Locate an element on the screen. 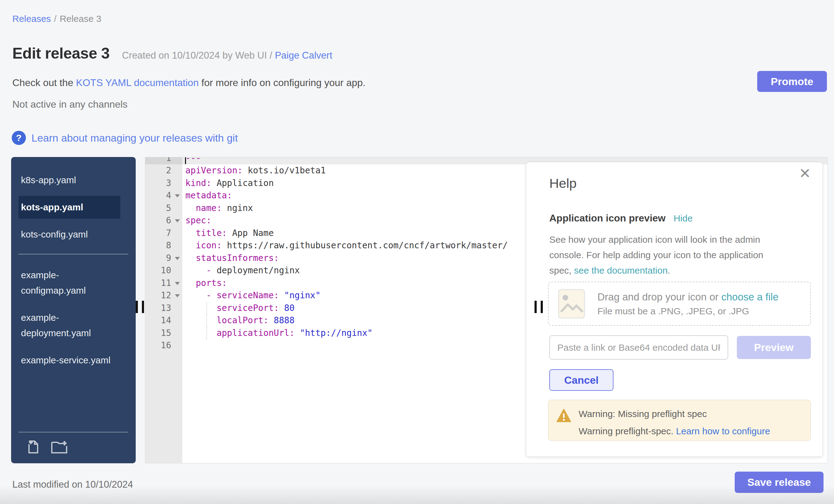  docs-post-text: for more info on configuring your app. is located at coordinates (282, 83).